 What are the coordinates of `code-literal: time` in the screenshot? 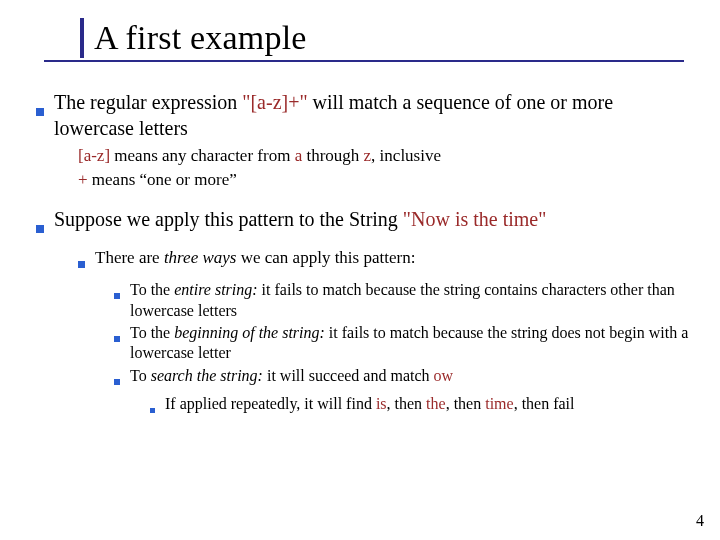 It's located at (499, 404).